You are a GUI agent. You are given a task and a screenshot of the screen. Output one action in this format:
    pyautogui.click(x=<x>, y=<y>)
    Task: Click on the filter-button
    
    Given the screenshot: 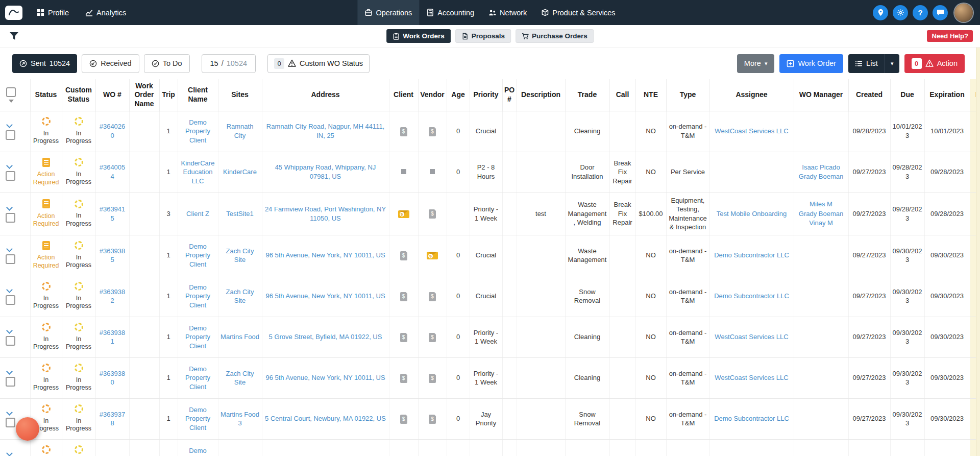 What is the action you would take?
    pyautogui.click(x=9, y=36)
    